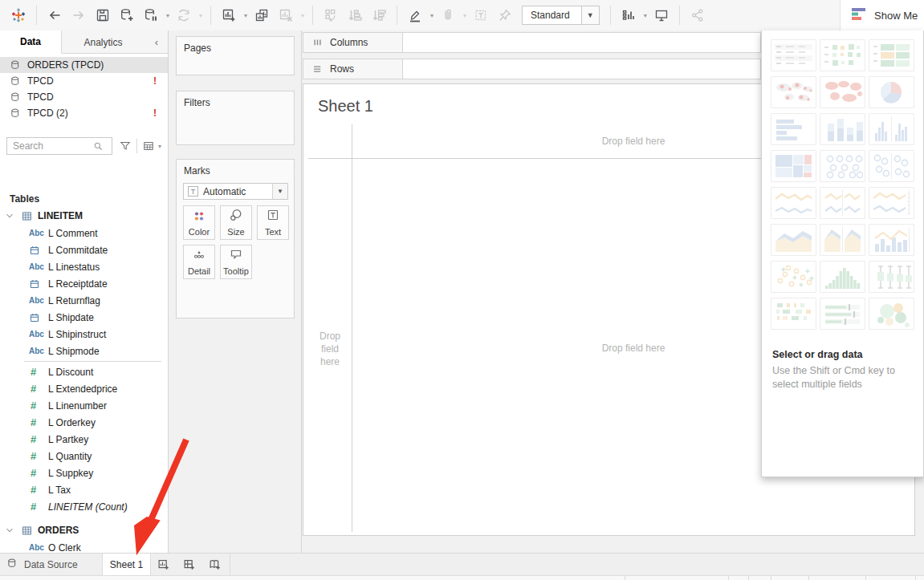 The image size is (924, 580). I want to click on swap-rows-columns-button, so click(331, 15).